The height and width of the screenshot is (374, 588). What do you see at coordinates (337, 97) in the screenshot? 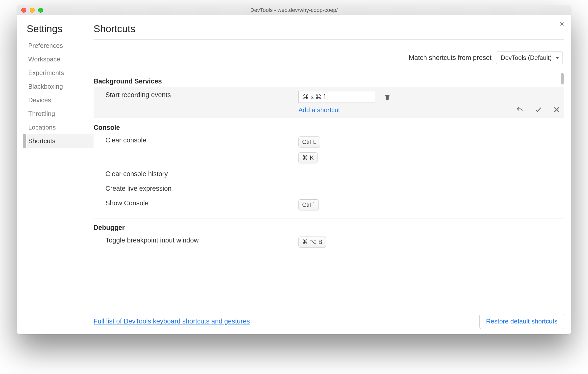
I see `shortcut-key-input: ⌘ s ⌘ f` at bounding box center [337, 97].